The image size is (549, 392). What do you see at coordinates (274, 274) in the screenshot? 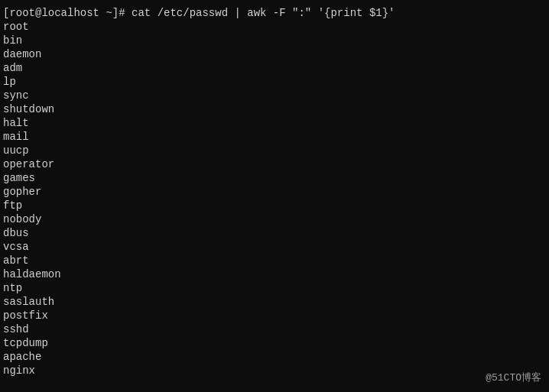
I see `output-line: haldaemon` at bounding box center [274, 274].